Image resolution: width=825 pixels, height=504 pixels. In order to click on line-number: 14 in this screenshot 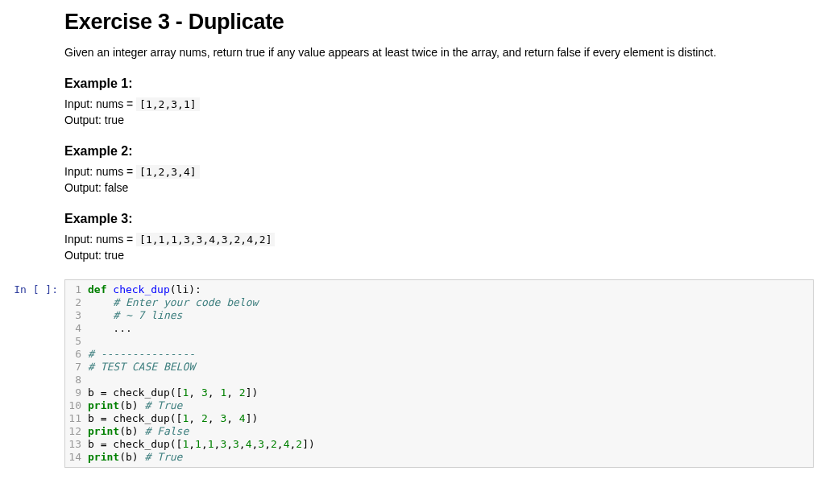, I will do `click(77, 457)`.